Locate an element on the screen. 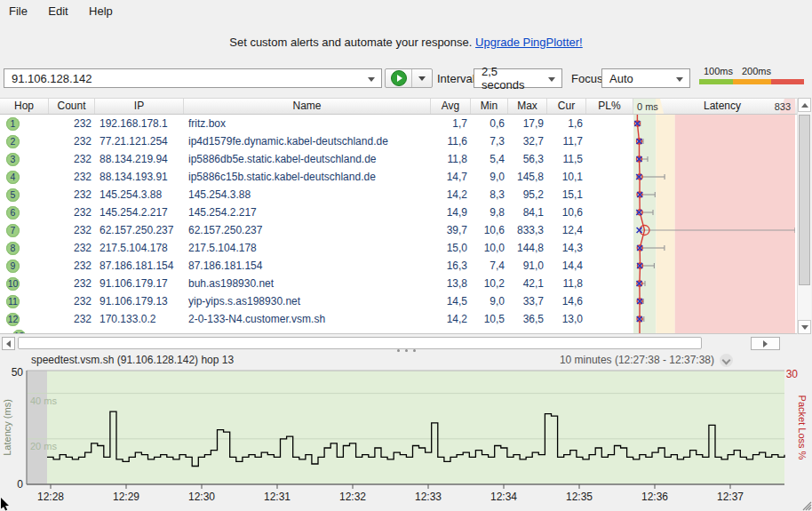 The width and height of the screenshot is (812, 511). hop-cell: 4 is located at coordinates (25, 178).